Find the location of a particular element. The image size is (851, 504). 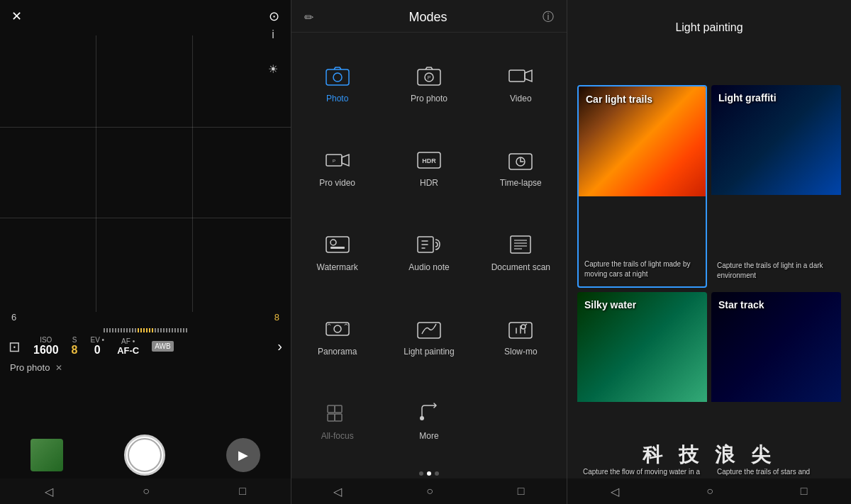

hdr-label: HDR is located at coordinates (429, 183).